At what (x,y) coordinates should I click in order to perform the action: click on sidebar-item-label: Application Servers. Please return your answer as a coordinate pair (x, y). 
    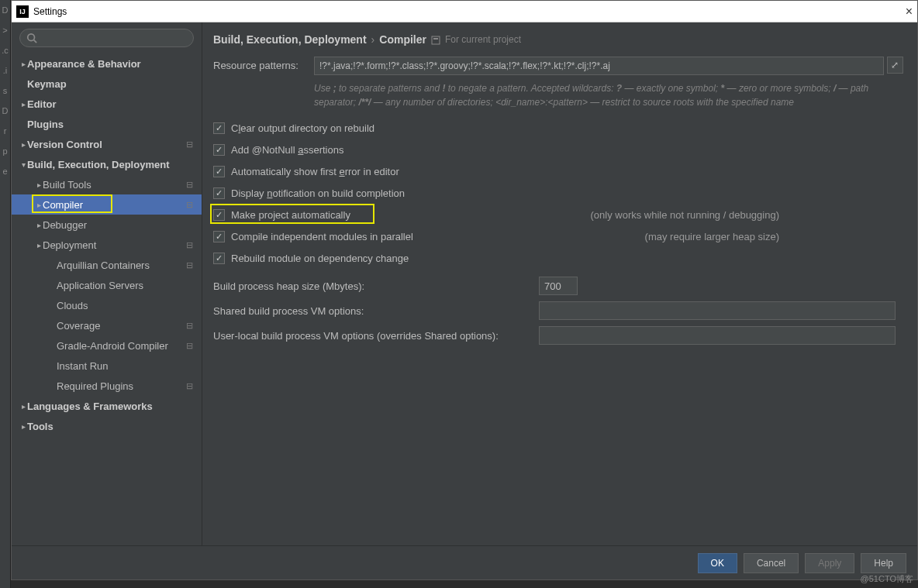
    Looking at the image, I should click on (121, 285).